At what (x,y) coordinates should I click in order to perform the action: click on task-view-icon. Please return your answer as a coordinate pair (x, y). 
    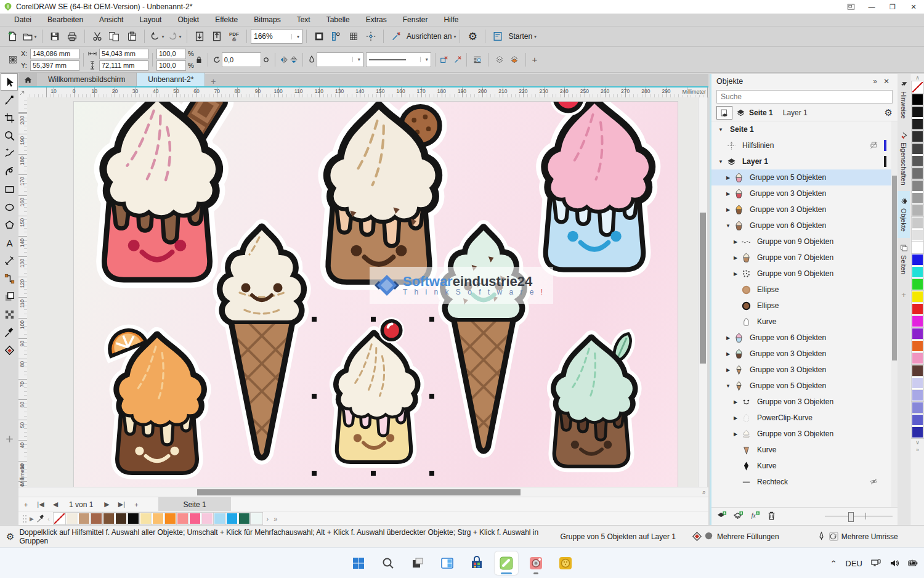
    Looking at the image, I should click on (418, 563).